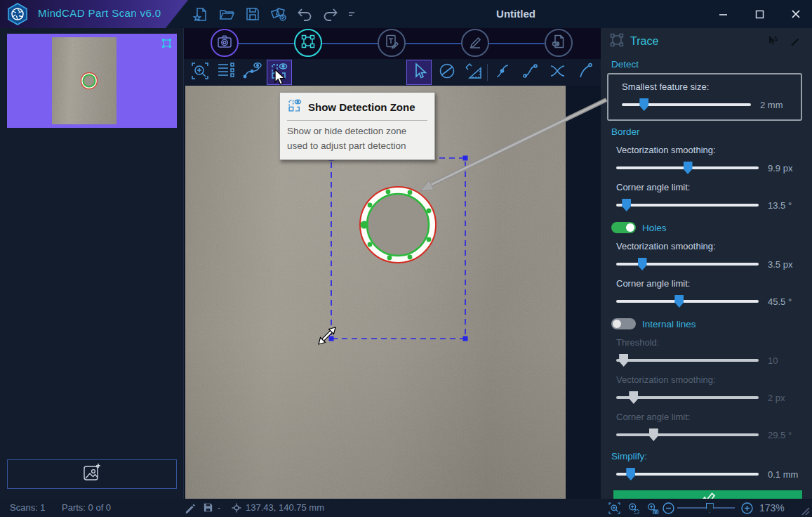 This screenshot has height=517, width=812. What do you see at coordinates (633, 509) in the screenshot?
I see `zoom-to-selection-icon` at bounding box center [633, 509].